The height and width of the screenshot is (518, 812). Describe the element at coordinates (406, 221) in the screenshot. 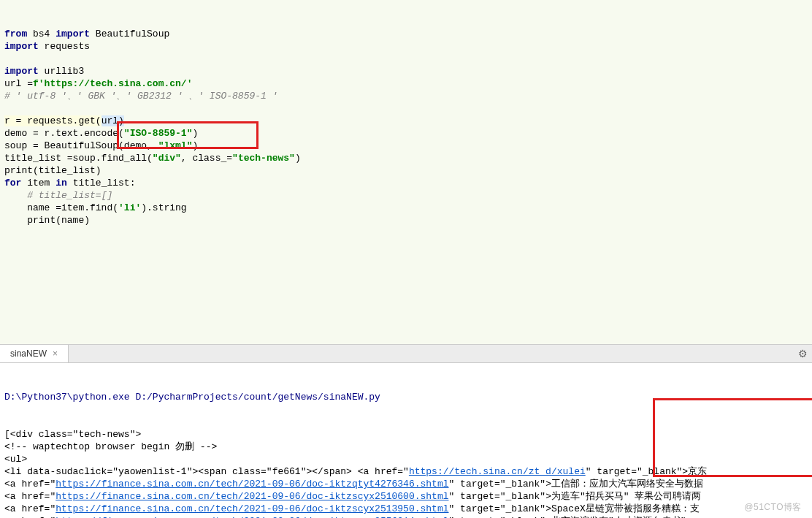

I see `code-line: print(name)` at that location.